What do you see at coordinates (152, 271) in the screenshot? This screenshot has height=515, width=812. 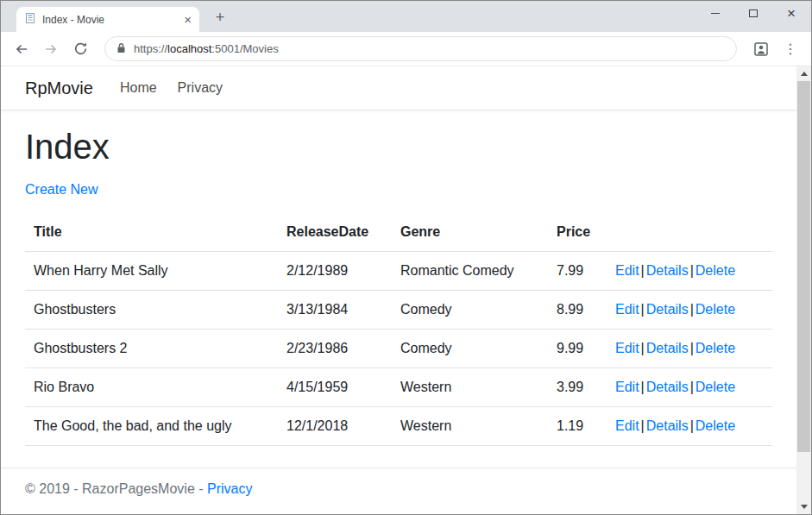 I see `movie-title: When Harry Met Sally` at bounding box center [152, 271].